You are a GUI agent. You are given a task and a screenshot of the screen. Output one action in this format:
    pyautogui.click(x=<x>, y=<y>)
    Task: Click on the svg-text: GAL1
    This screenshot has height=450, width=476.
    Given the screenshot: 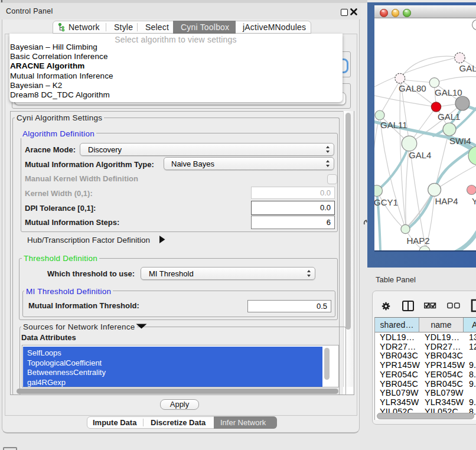 What is the action you would take?
    pyautogui.click(x=449, y=117)
    